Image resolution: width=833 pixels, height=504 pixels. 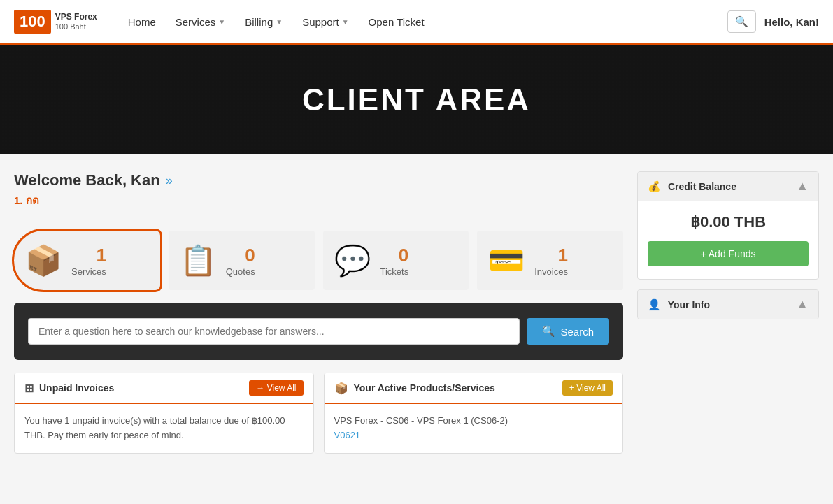 What do you see at coordinates (506, 260) in the screenshot?
I see `invoices-icon: 💳` at bounding box center [506, 260].